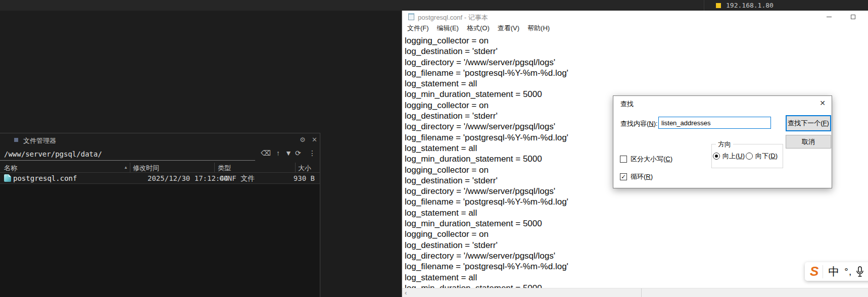  Describe the element at coordinates (237, 179) in the screenshot. I see `file-type: CONF 文件` at that location.